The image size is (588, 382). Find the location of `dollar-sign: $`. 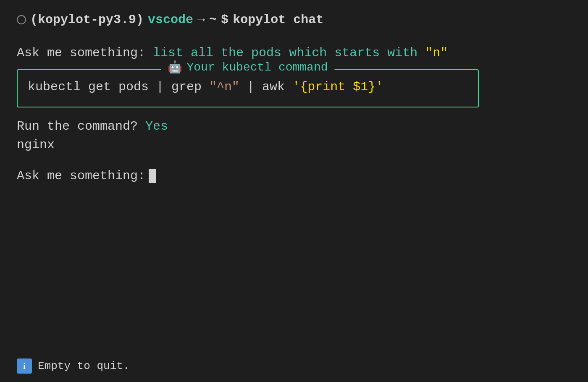

dollar-sign: $ is located at coordinates (225, 20).